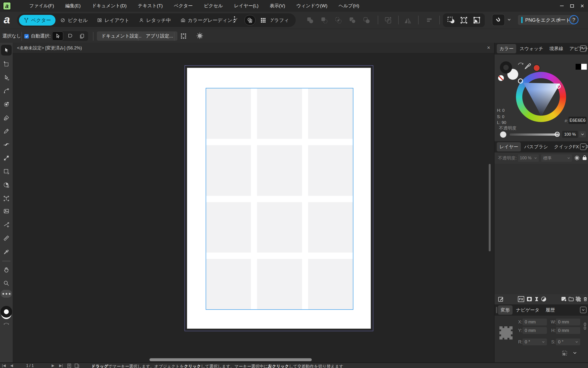  What do you see at coordinates (6, 78) in the screenshot?
I see `node-tool-icon` at bounding box center [6, 78].